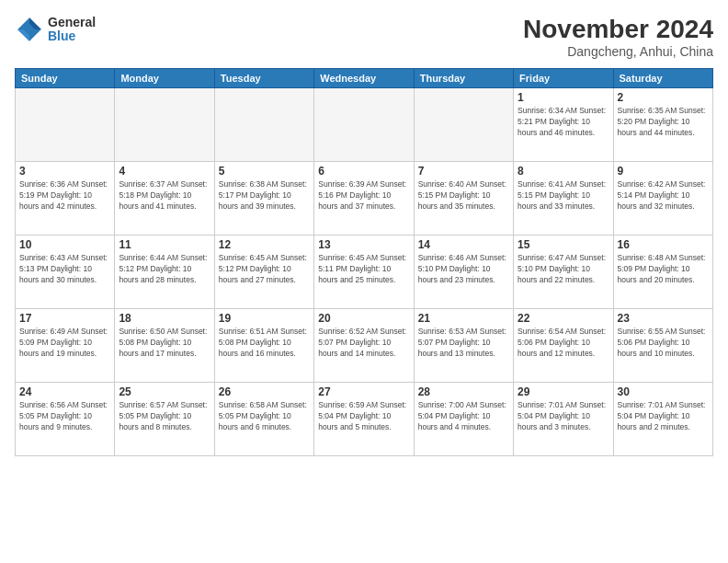  I want to click on day-num-25: 25, so click(164, 392).